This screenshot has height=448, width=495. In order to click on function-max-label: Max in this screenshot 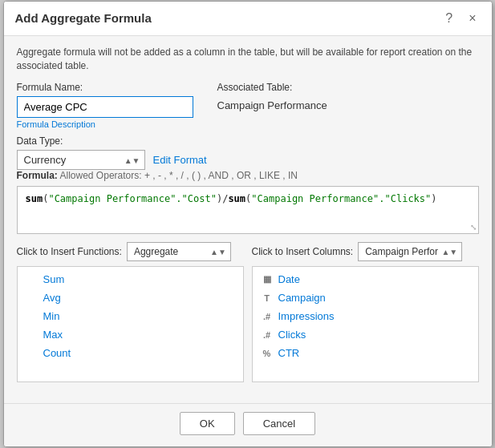, I will do `click(53, 335)`.